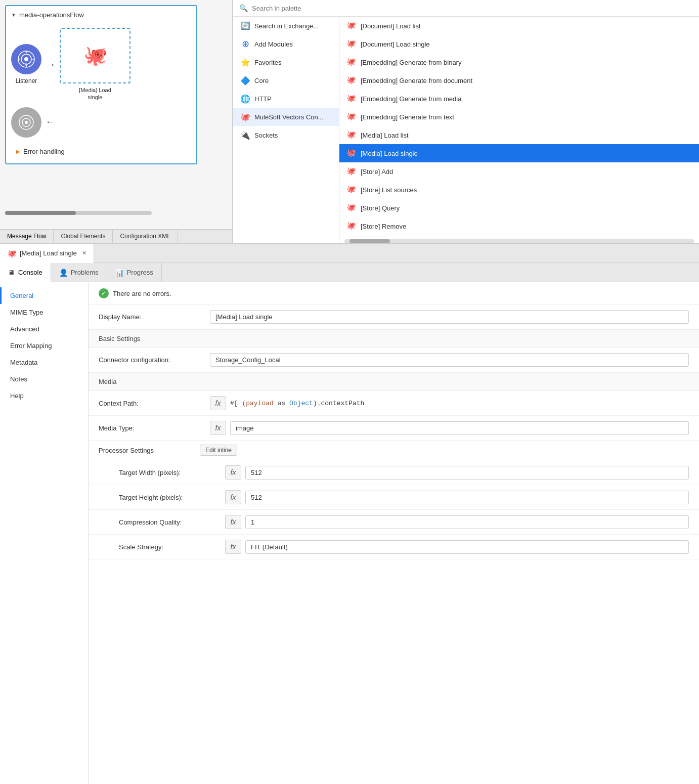 This screenshot has height=784, width=699. Describe the element at coordinates (289, 117) in the screenshot. I see `palette-item-mulesoftvc-label: MuleSoft Vectors Con...` at that location.